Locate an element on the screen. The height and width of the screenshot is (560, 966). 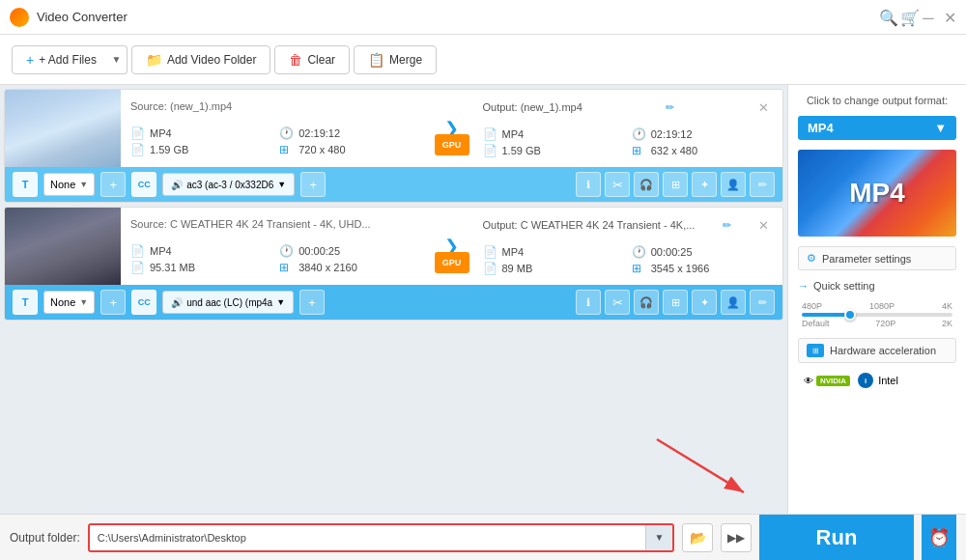
add-folder-button: 📁 Add Video Folder is located at coordinates (201, 60).